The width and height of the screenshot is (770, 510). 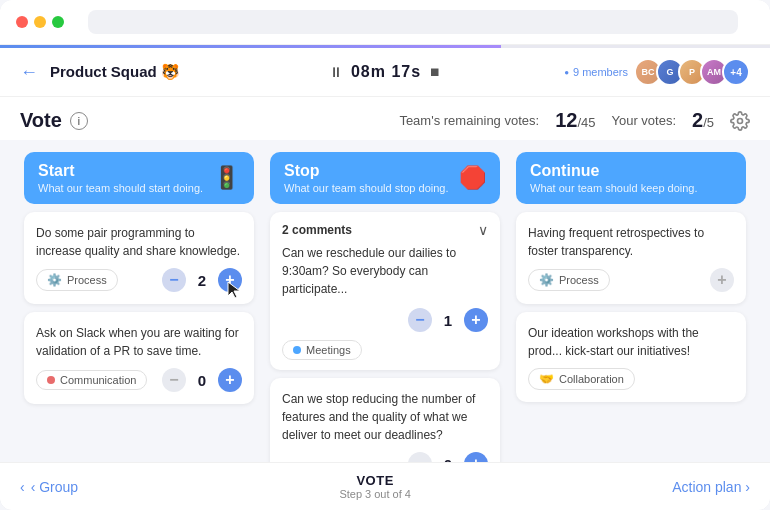 What do you see at coordinates (385, 417) in the screenshot?
I see `stop-card-2-text: Can we stop reducing the number of featu…` at bounding box center [385, 417].